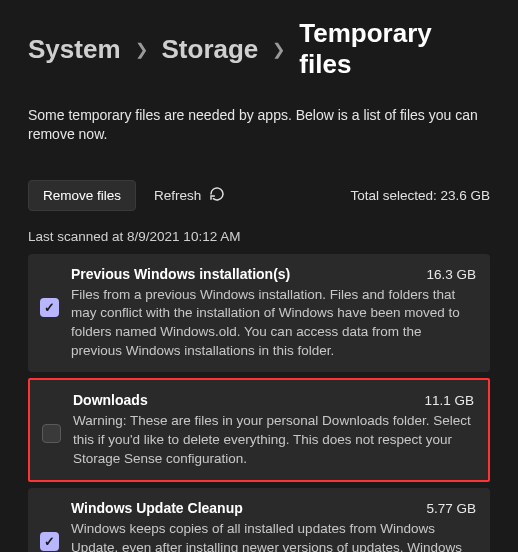  I want to click on total-selected-label: Total selected:, so click(393, 196).